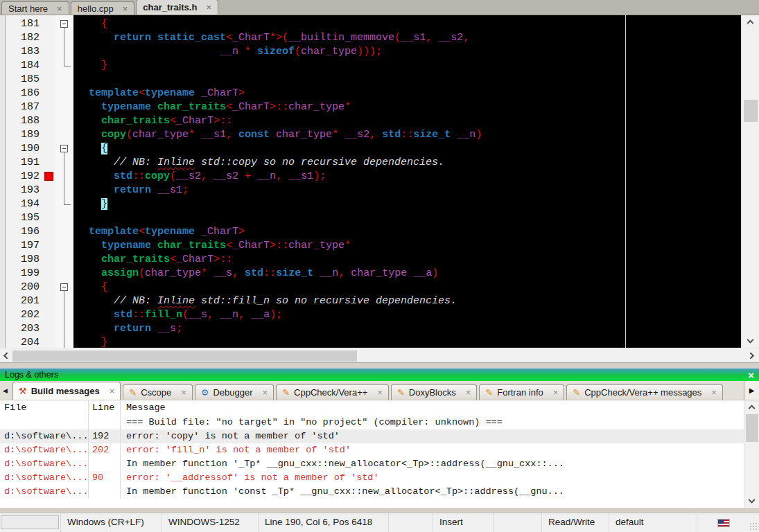 The image size is (759, 532). I want to click on editor-tab-hello-cpp: hello.cpp×, so click(103, 8).